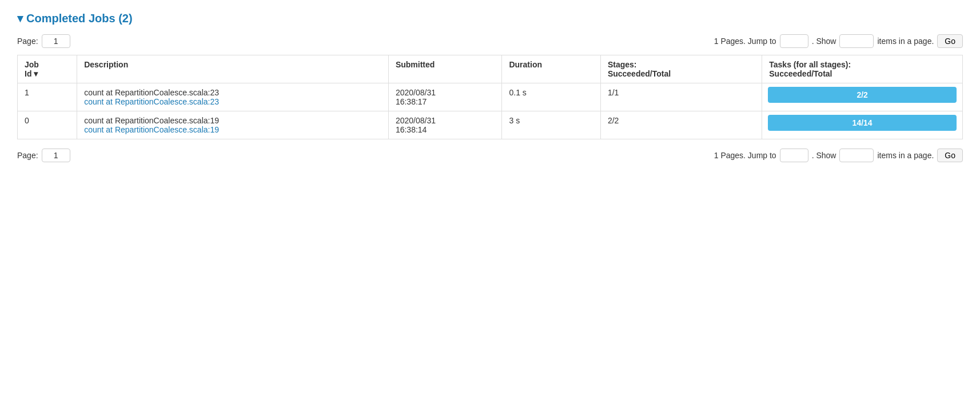 The height and width of the screenshot is (401, 980). Describe the element at coordinates (491, 126) in the screenshot. I see `table-row: 0 count at RepartitionCoalesce.scala:19 …` at that location.